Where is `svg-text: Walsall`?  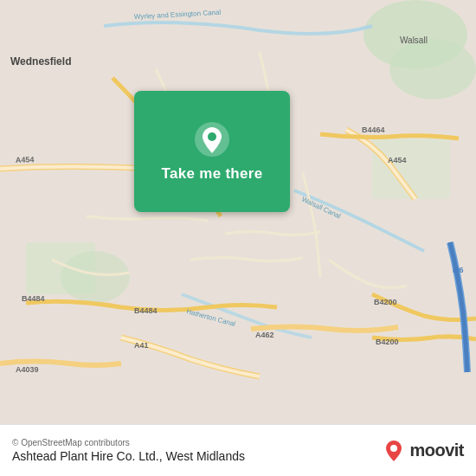
svg-text: Walsall is located at coordinates (414, 40).